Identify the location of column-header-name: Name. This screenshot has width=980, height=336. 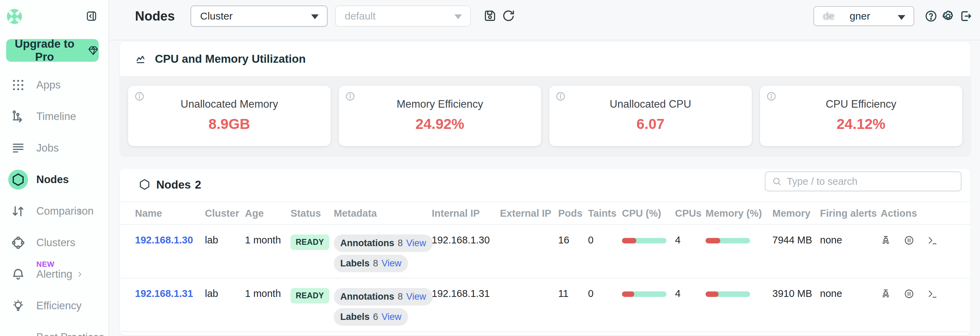
(170, 213).